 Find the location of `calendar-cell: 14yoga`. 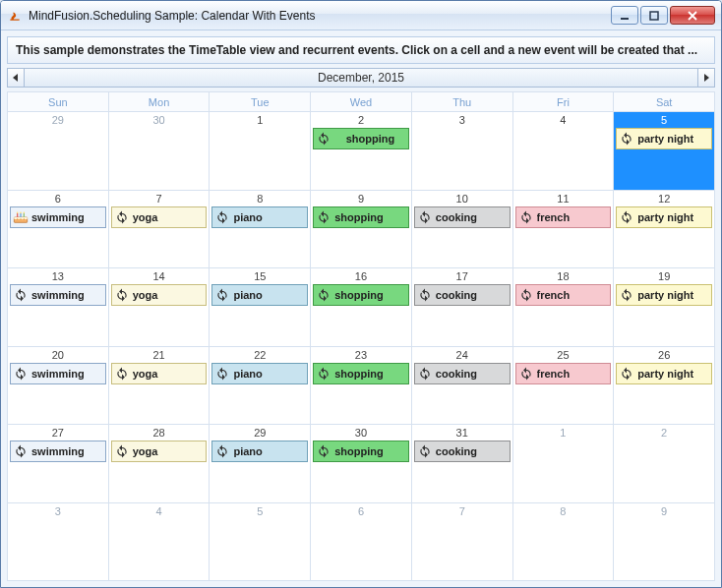

calendar-cell: 14yoga is located at coordinates (159, 308).